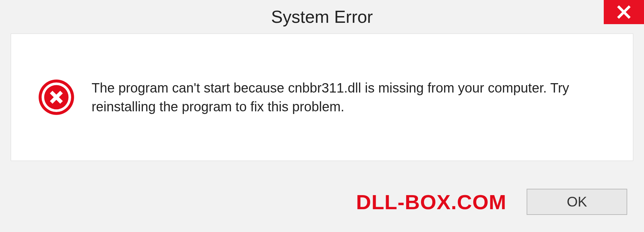  I want to click on dialog-title: System Error, so click(322, 17).